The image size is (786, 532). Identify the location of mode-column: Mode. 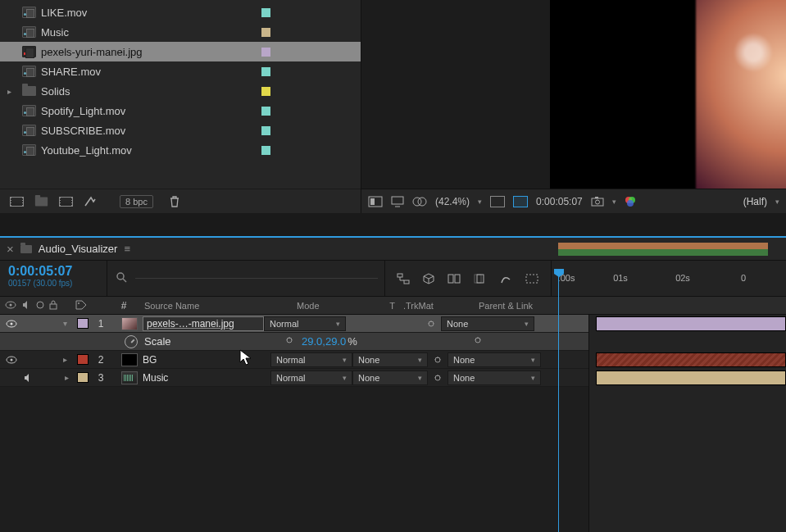
(338, 306).